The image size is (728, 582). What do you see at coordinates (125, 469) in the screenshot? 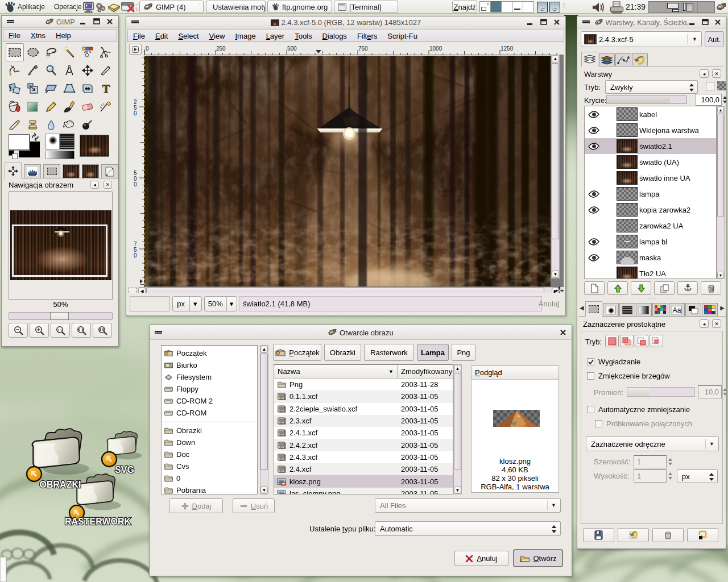
I see `svg-text: SVG` at bounding box center [125, 469].